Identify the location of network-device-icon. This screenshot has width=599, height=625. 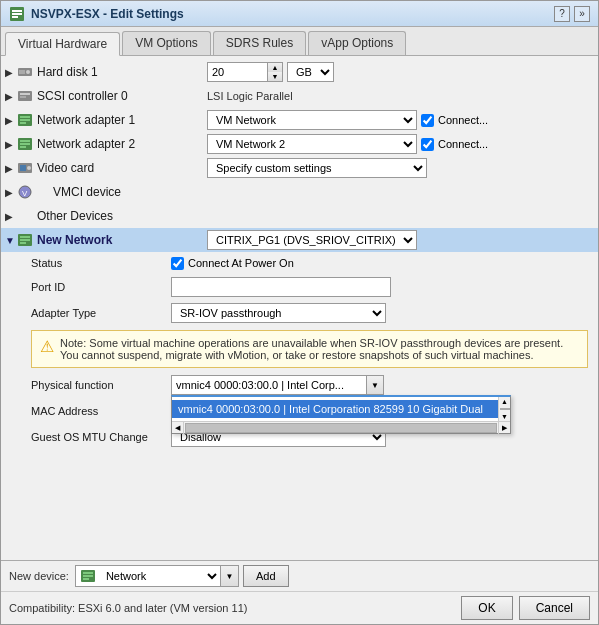
(88, 576).